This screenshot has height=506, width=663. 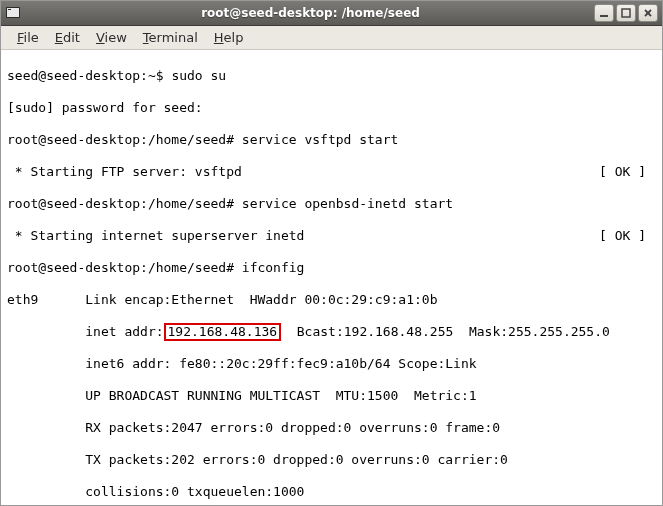 I want to click on menu-edit: Edit, so click(x=68, y=38).